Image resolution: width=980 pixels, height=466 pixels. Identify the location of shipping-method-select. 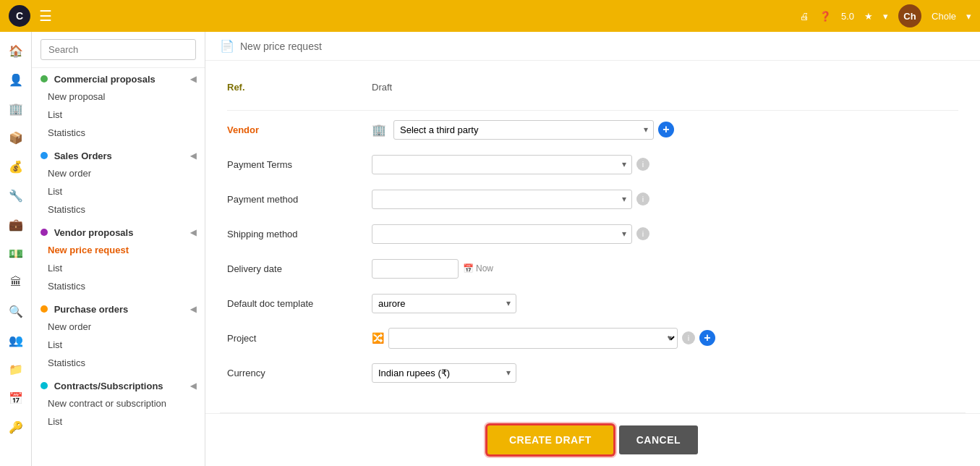
(502, 234).